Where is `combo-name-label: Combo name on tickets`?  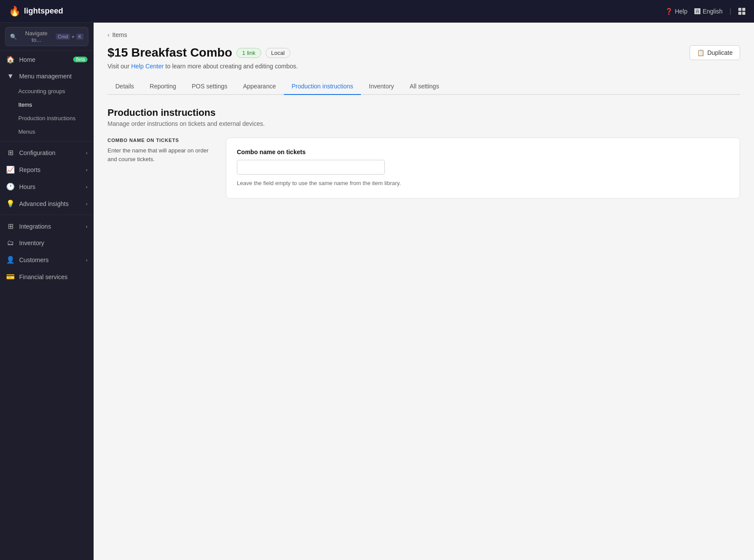
combo-name-label: Combo name on tickets is located at coordinates (483, 152).